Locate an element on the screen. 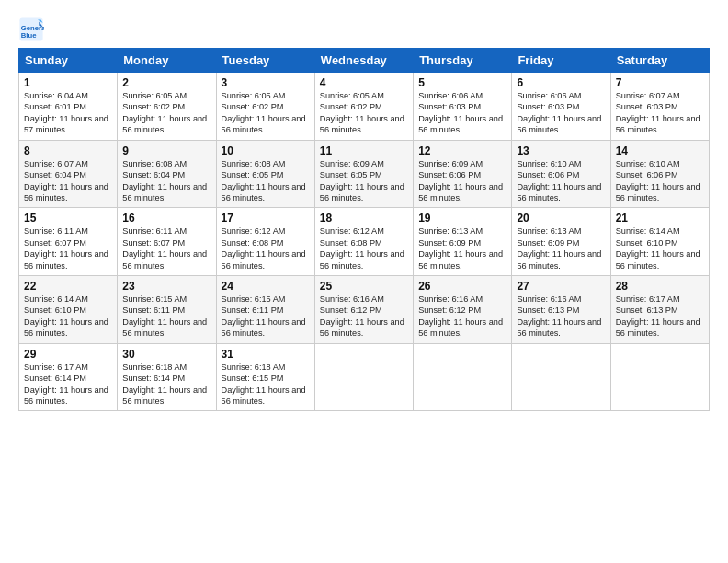 Image resolution: width=728 pixels, height=563 pixels. day-number: 7 is located at coordinates (660, 83).